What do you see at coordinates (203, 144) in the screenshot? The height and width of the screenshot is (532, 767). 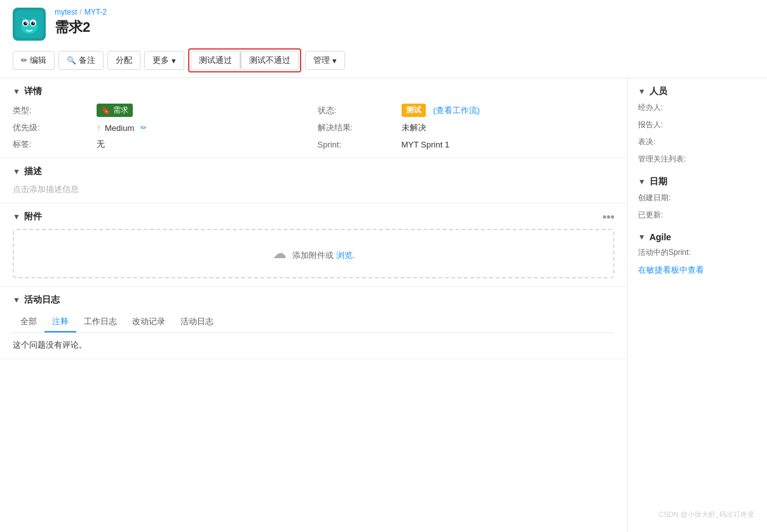 I see `tag-value: 无` at bounding box center [203, 144].